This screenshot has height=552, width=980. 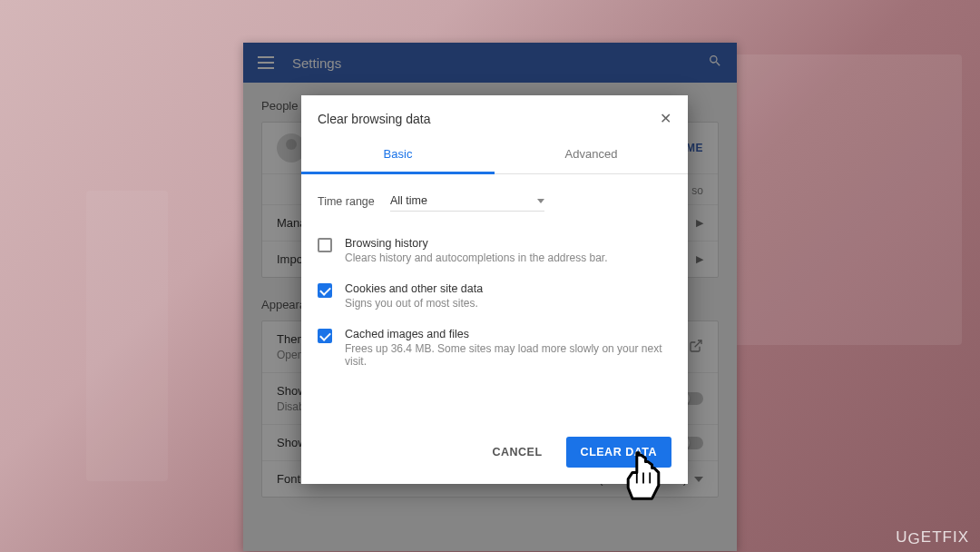 What do you see at coordinates (541, 202) in the screenshot?
I see `dropdown-icon` at bounding box center [541, 202].